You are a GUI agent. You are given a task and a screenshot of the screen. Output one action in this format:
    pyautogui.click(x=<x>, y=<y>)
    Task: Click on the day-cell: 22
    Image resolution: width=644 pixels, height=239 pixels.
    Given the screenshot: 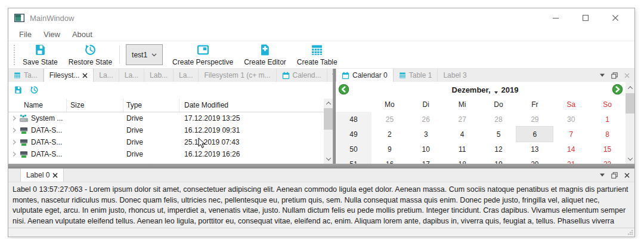 What is the action you would take?
    pyautogui.click(x=607, y=160)
    